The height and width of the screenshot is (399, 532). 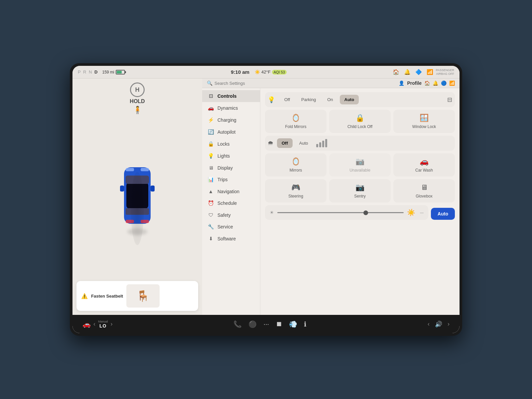 What do you see at coordinates (266, 324) in the screenshot?
I see `apps-icon: ···` at bounding box center [266, 324].